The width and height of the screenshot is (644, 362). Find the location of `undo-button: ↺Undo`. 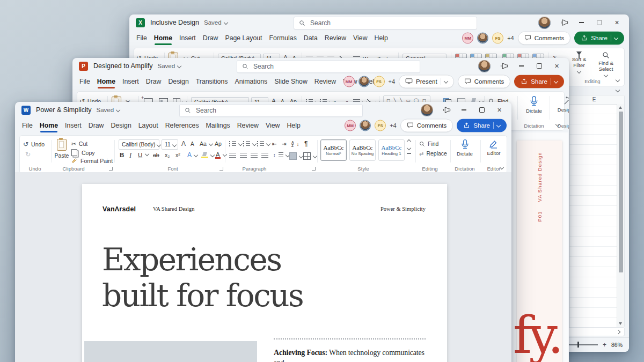

undo-button: ↺Undo is located at coordinates (34, 144).